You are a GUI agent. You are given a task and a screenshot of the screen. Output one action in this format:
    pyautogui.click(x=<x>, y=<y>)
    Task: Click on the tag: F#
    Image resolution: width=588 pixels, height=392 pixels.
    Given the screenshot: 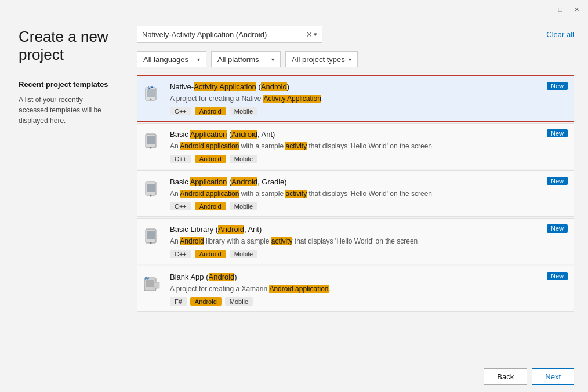 What is the action you would take?
    pyautogui.click(x=179, y=302)
    